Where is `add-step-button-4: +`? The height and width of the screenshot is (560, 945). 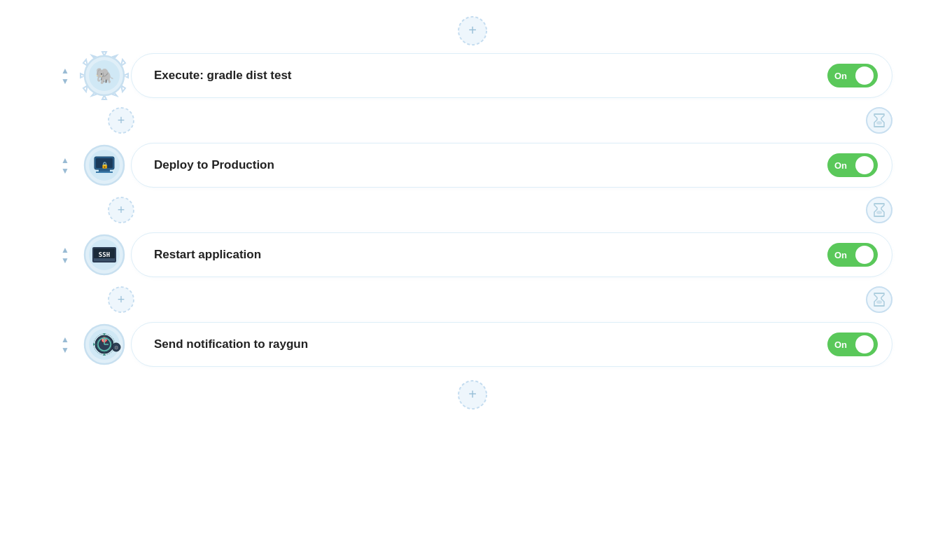
add-step-button-4: + is located at coordinates (121, 300).